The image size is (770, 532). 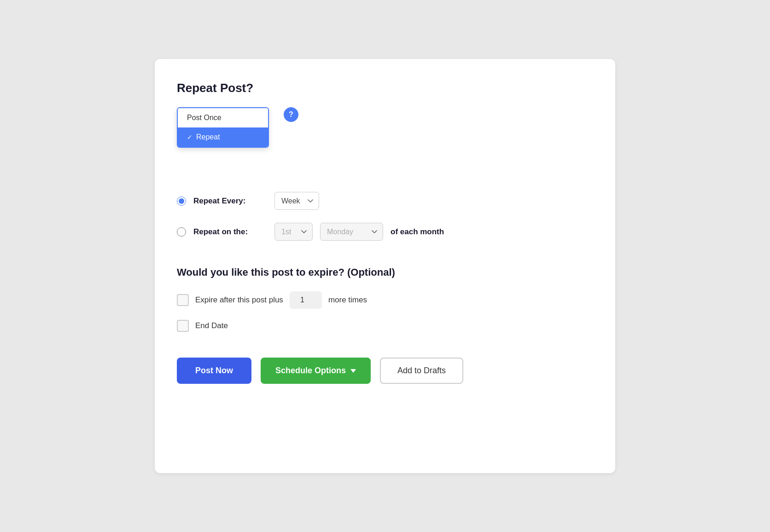 I want to click on schedule-options-button: Schedule Options, so click(x=316, y=371).